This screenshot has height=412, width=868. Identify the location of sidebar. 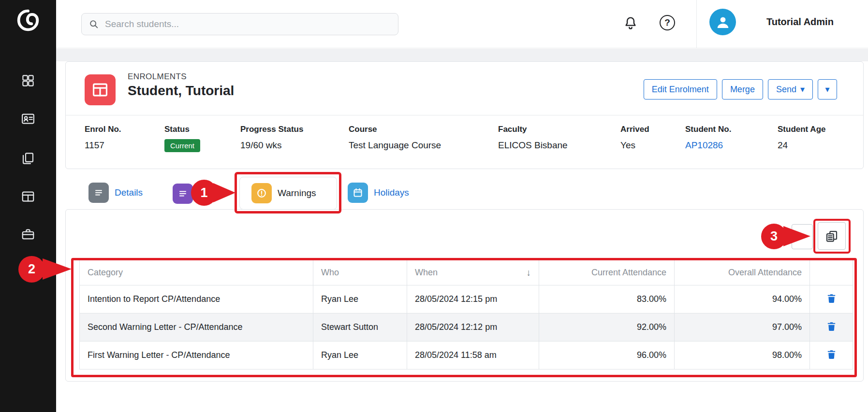
(28, 206).